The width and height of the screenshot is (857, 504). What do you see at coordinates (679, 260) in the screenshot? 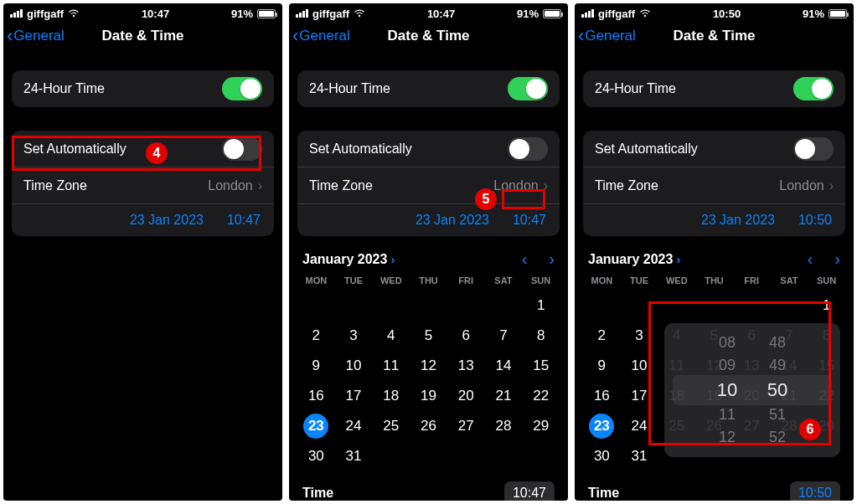
I see `chevron-right-icon: ›` at bounding box center [679, 260].